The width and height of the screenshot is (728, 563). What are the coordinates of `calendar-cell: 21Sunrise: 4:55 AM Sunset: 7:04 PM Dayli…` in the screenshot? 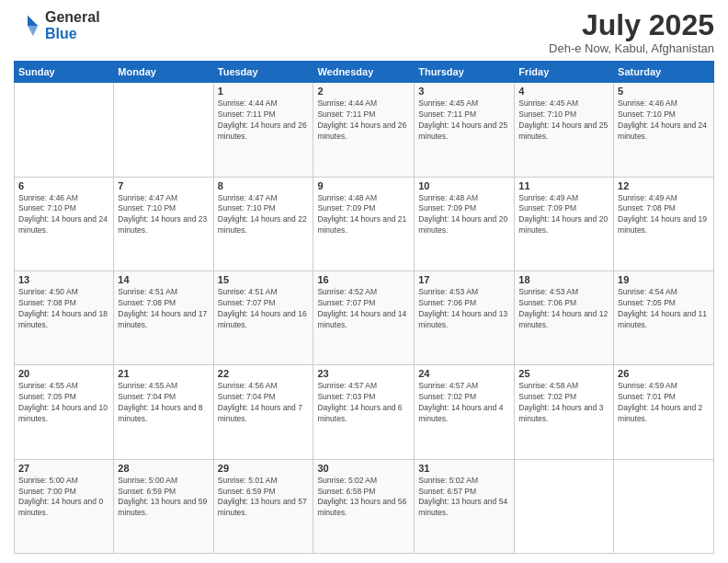 It's located at (164, 412).